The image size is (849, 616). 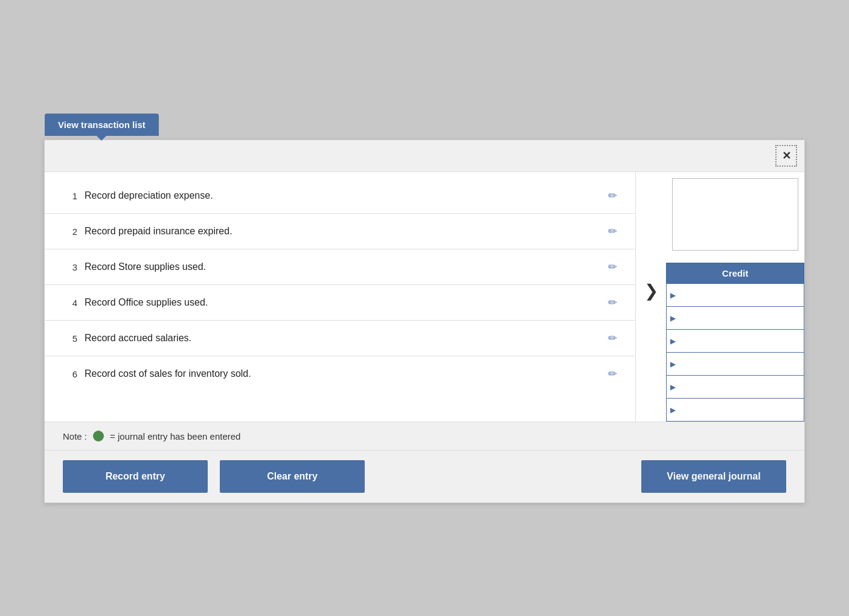 I want to click on right-top-box, so click(x=735, y=214).